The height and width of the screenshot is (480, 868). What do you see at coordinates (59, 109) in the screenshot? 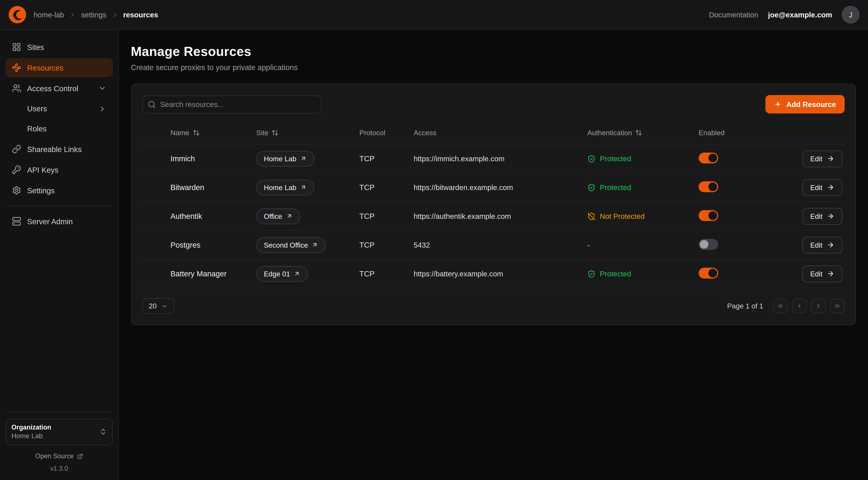
I see `sidebar-item-users: Users` at bounding box center [59, 109].